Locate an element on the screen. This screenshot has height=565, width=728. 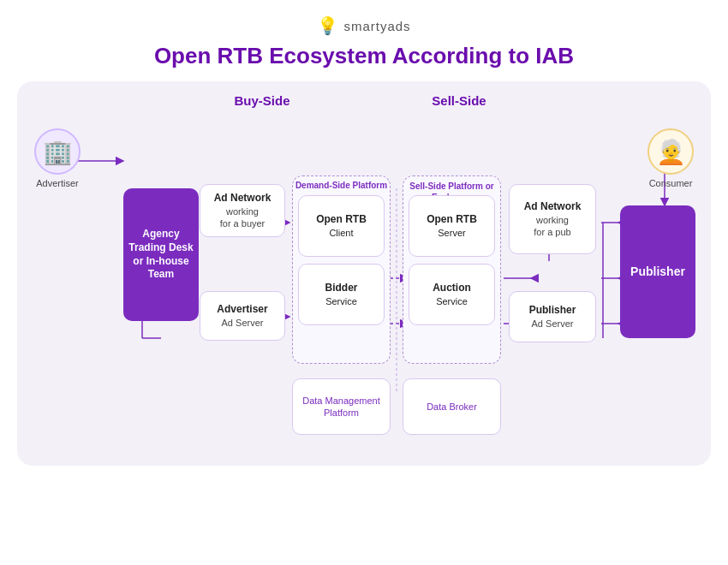
consumer-icon: 🧑‍🦳 is located at coordinates (671, 152).